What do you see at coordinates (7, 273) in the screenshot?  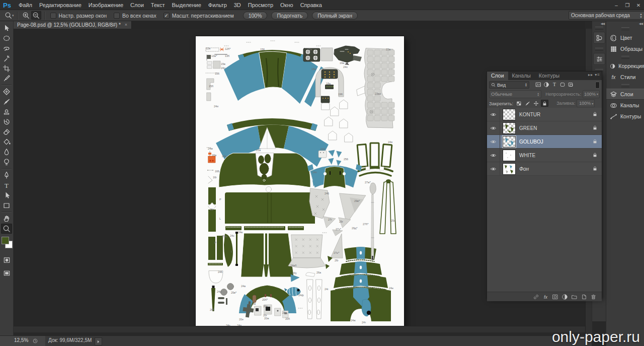 I see `screen-mode-button` at bounding box center [7, 273].